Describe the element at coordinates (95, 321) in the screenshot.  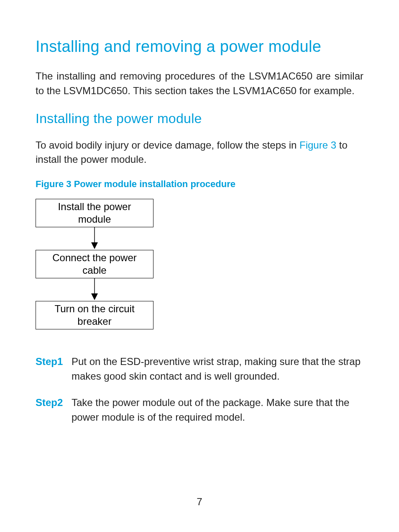
I see `flow-box3-line2: breaker` at that location.